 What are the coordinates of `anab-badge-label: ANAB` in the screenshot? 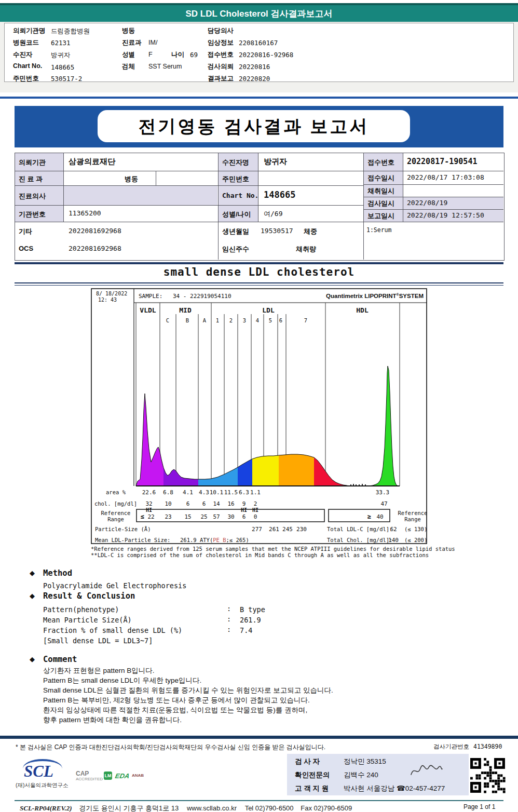 It's located at (138, 776).